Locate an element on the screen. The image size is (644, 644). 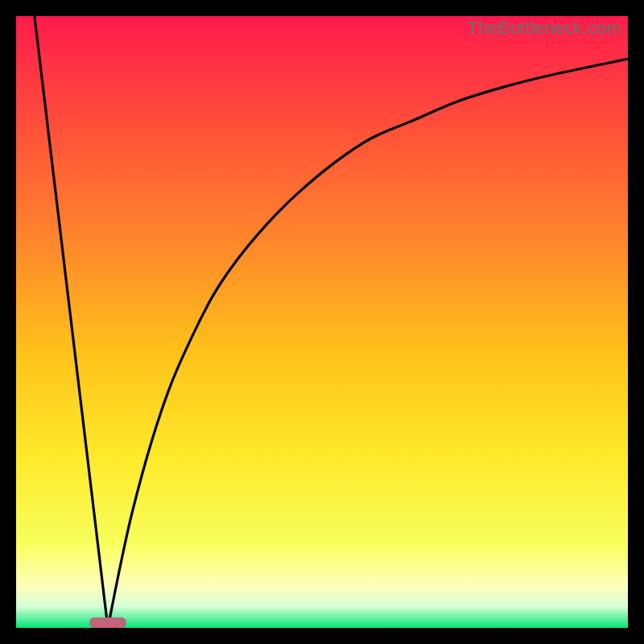
minimum-marker is located at coordinates (108, 623).